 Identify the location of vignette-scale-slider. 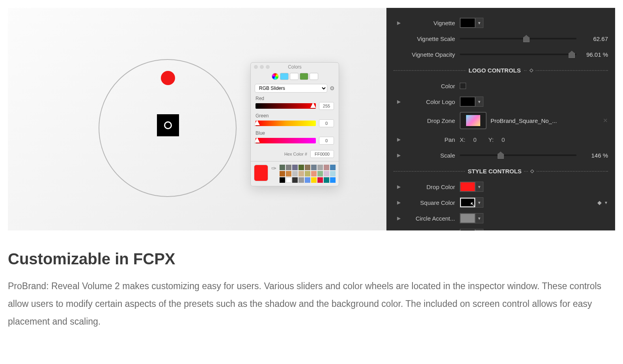
(518, 39).